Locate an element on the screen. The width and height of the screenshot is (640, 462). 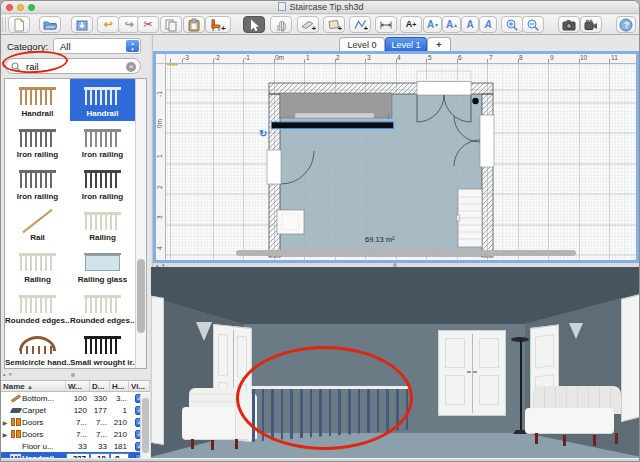
iron-railing-thumbnail-icon is located at coordinates (38, 138).